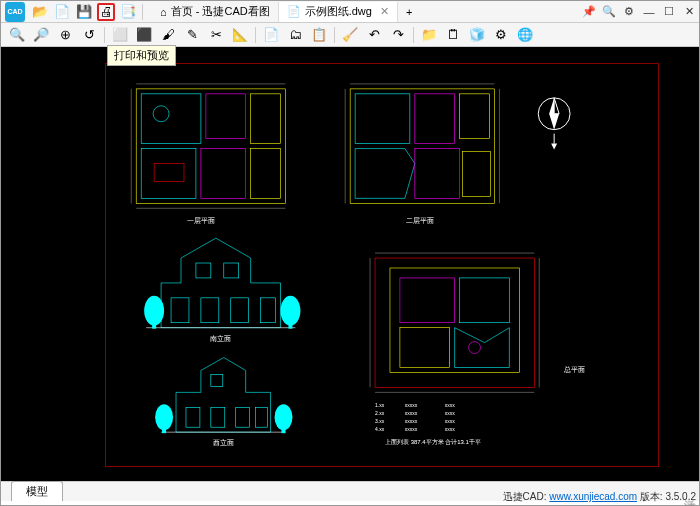 The width and height of the screenshot is (700, 506). What do you see at coordinates (433, 442) in the screenshot?
I see `svg-text: 上面列表 387.4平方米 合计13.1千平` at bounding box center [433, 442].